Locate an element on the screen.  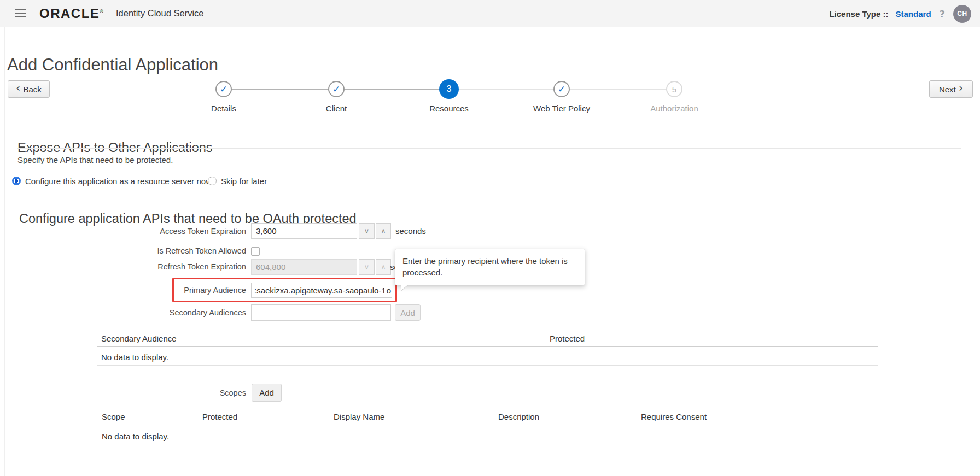
next-chevron-icon: › is located at coordinates (961, 89).